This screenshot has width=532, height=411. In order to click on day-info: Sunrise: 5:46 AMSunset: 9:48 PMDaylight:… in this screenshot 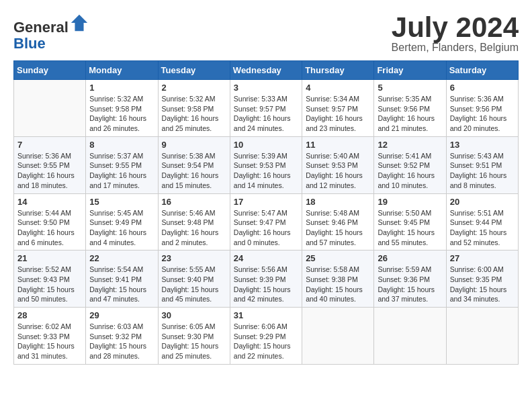, I will do `click(194, 228)`.